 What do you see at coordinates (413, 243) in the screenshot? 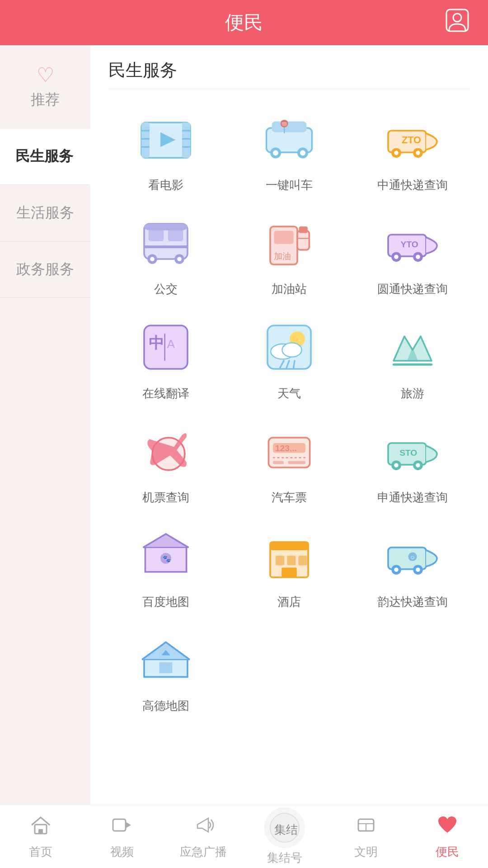
I see `yuantong-icon: YTO` at bounding box center [413, 243].